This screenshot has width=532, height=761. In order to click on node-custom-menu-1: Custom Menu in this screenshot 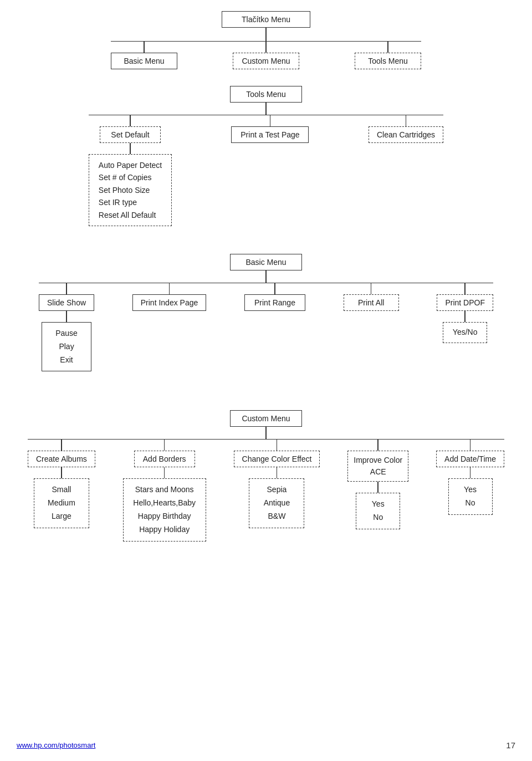, I will do `click(266, 61)`.